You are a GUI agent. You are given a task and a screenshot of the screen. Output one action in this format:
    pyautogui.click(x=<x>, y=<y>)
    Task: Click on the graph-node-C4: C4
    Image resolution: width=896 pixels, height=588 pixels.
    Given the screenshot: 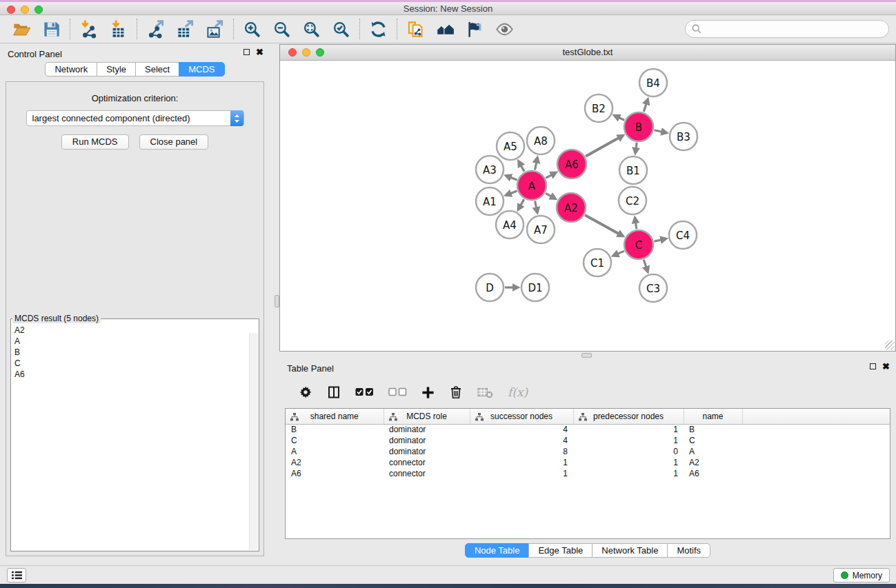 What is the action you would take?
    pyautogui.click(x=683, y=235)
    